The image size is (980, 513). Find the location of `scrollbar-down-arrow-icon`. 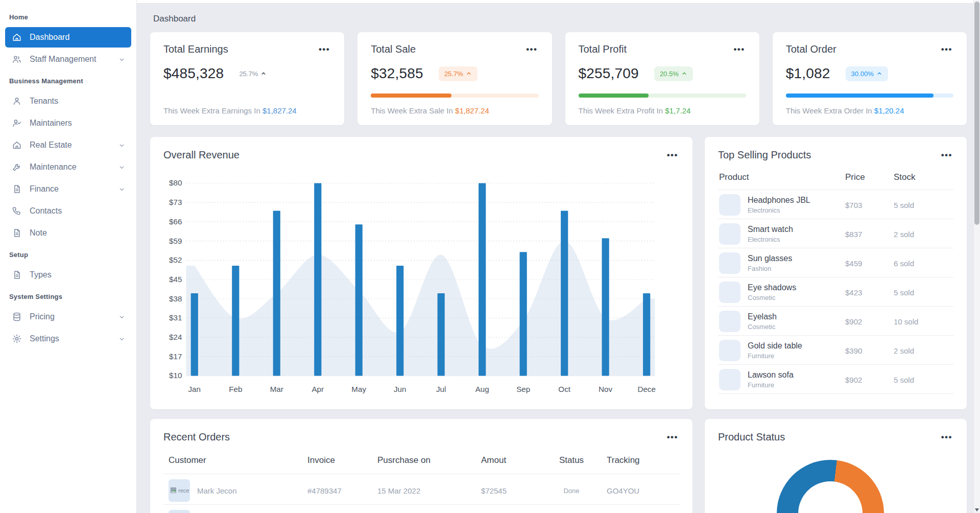

scrollbar-down-arrow-icon is located at coordinates (977, 510).